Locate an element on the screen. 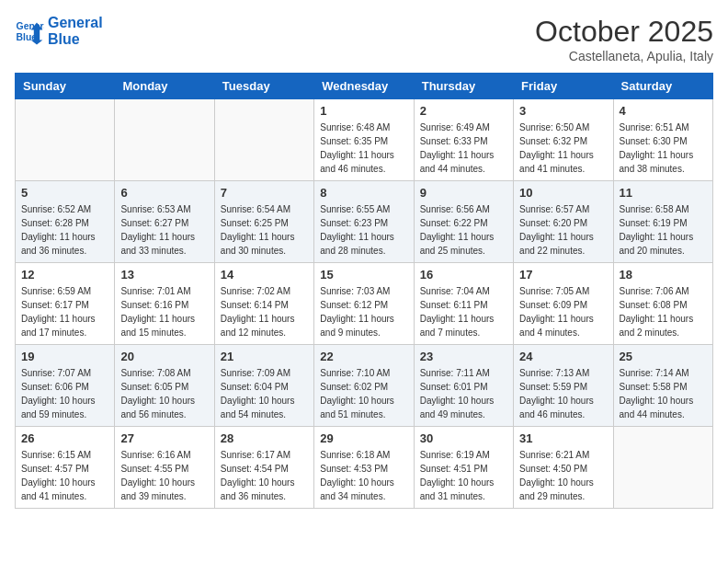  day-info: Sunrise: 6:18 AMSunset: 4:53 PMDaylight:… is located at coordinates (364, 476).